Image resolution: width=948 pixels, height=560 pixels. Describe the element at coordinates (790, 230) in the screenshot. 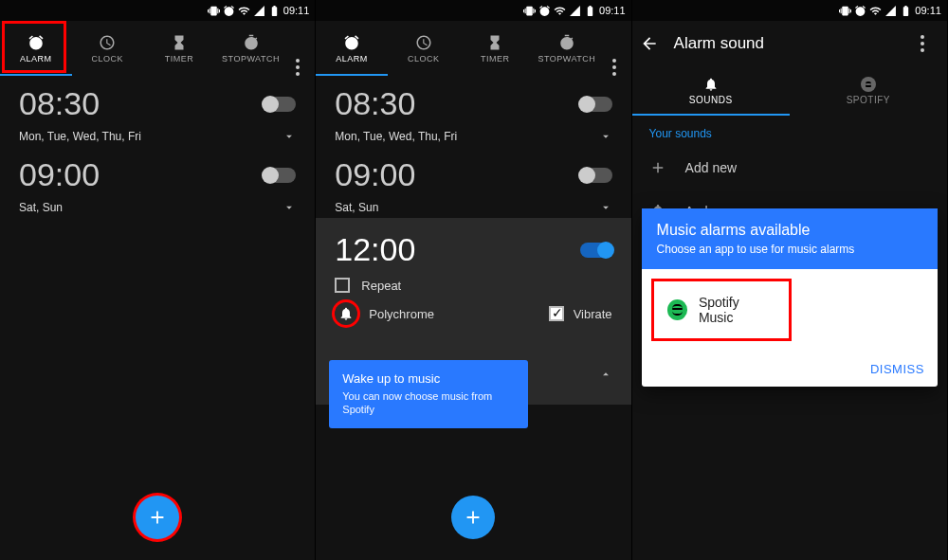

I see `dialog-title: Music alarms available` at that location.